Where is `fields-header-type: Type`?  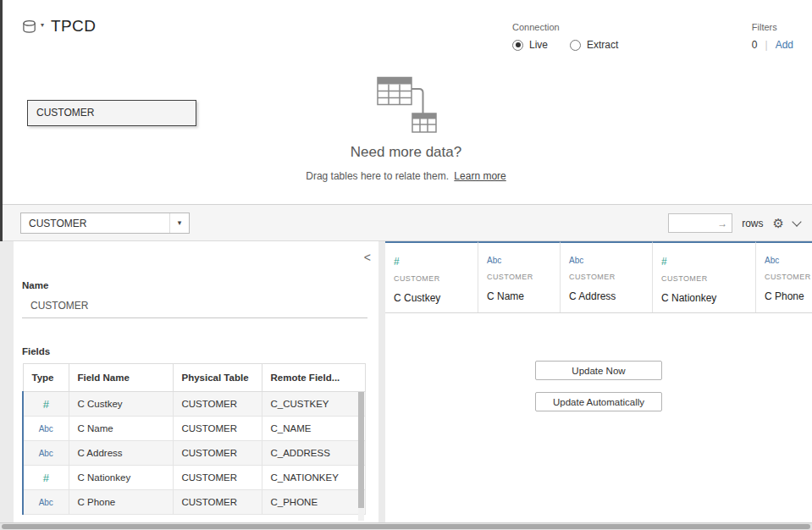 fields-header-type: Type is located at coordinates (46, 378).